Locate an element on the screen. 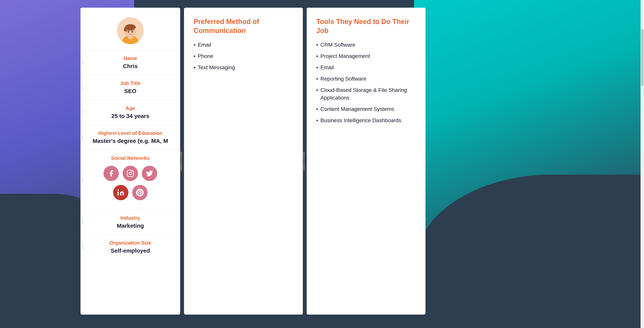  org-size-value: Self-employed is located at coordinates (130, 251).